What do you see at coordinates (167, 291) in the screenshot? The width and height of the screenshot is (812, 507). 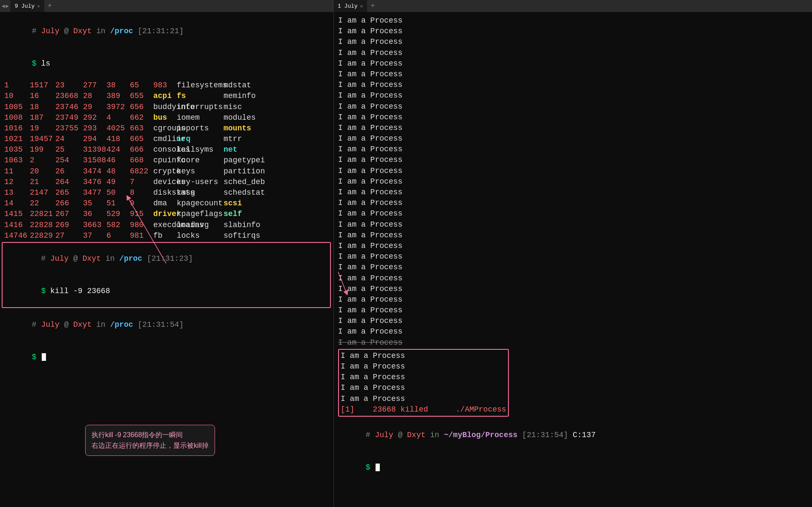 I see `left-cmd-kill: $ kill -9 23668` at bounding box center [167, 291].